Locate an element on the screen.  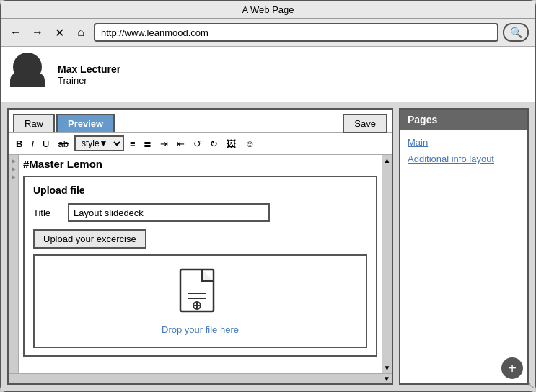
upload-button: Upload your excercise is located at coordinates (89, 239).